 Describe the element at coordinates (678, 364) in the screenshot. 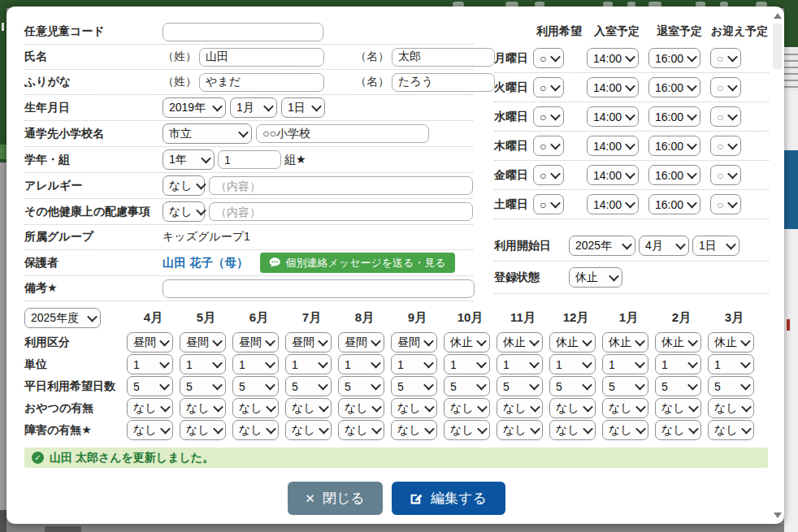

I see `monthly-1-10-select: 1` at that location.